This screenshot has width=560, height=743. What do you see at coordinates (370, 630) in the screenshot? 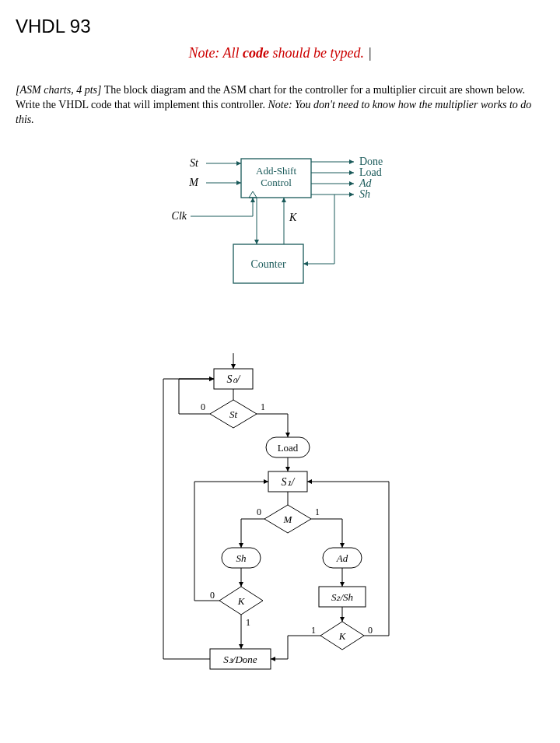
I see `k-right-zero: 0` at bounding box center [370, 630].